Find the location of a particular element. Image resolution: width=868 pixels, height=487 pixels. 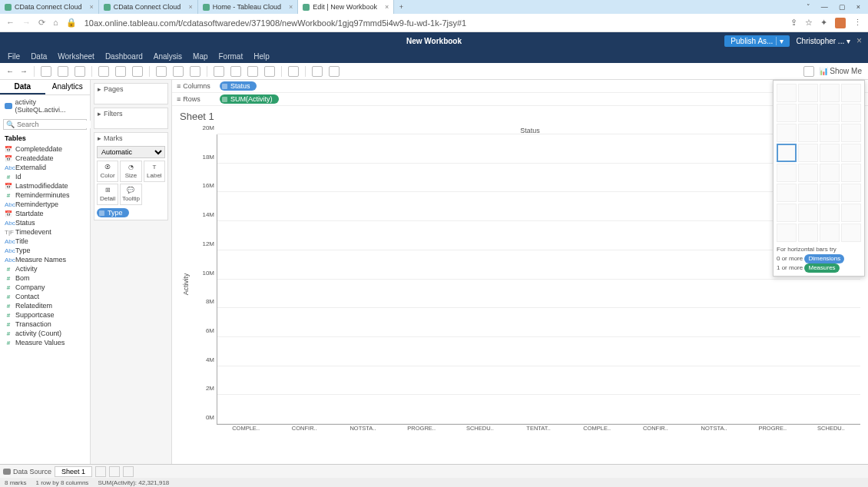

marks-size: ◔Size is located at coordinates (131, 171).